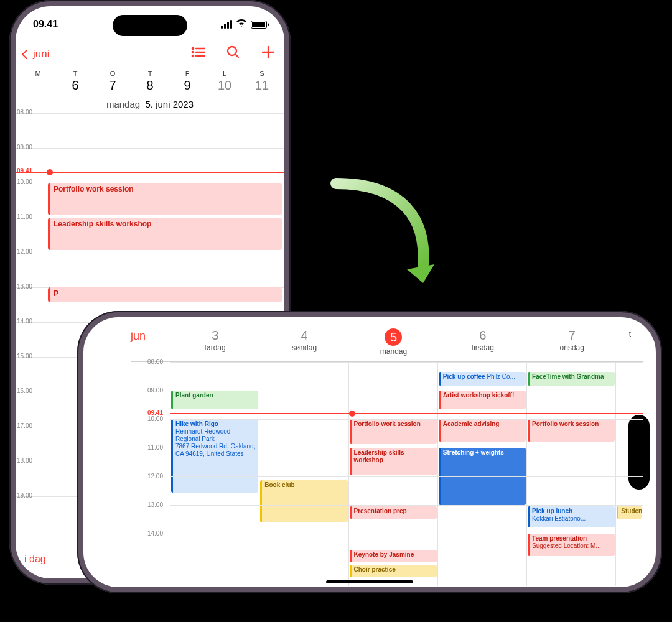  What do you see at coordinates (482, 430) in the screenshot?
I see `event: Academic advising` at bounding box center [482, 430].